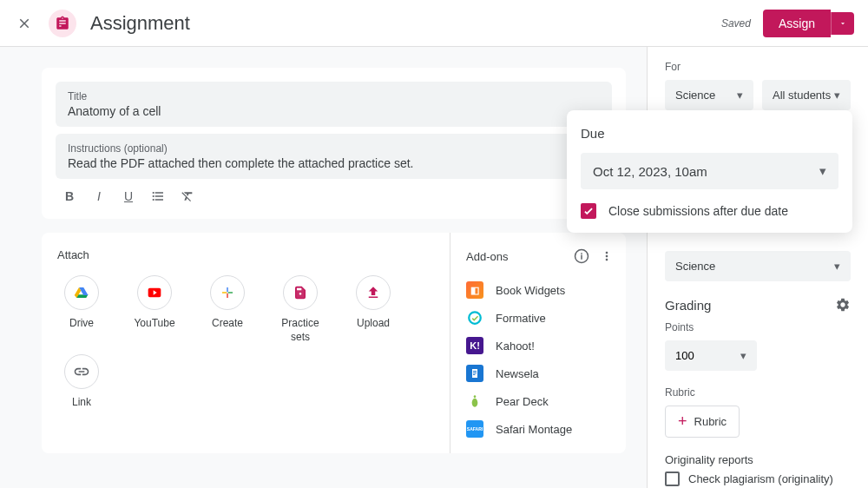 The width and height of the screenshot is (868, 488). I want to click on addon-bookwidgets: ◧ Book Widgets, so click(540, 290).